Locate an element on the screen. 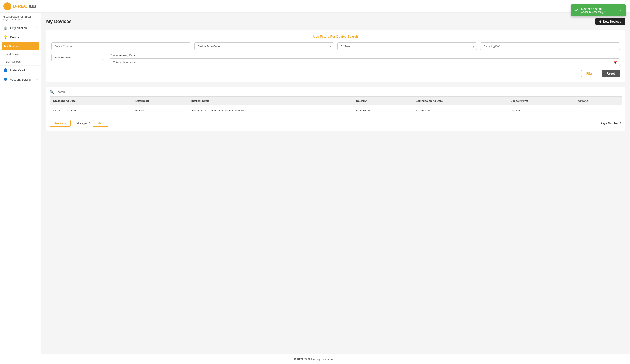 This screenshot has width=630, height=364. page-number: Page Number: 1 is located at coordinates (611, 123).